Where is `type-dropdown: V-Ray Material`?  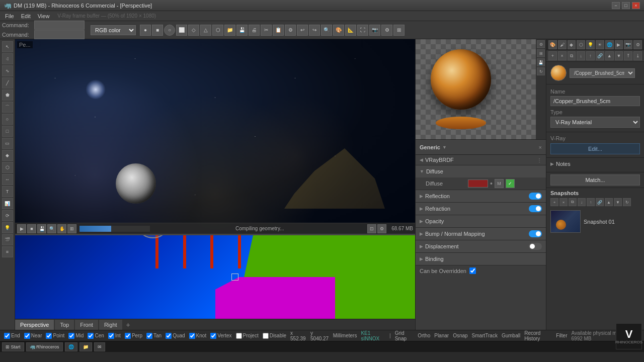
type-dropdown: V-Ray Material is located at coordinates (595, 122).